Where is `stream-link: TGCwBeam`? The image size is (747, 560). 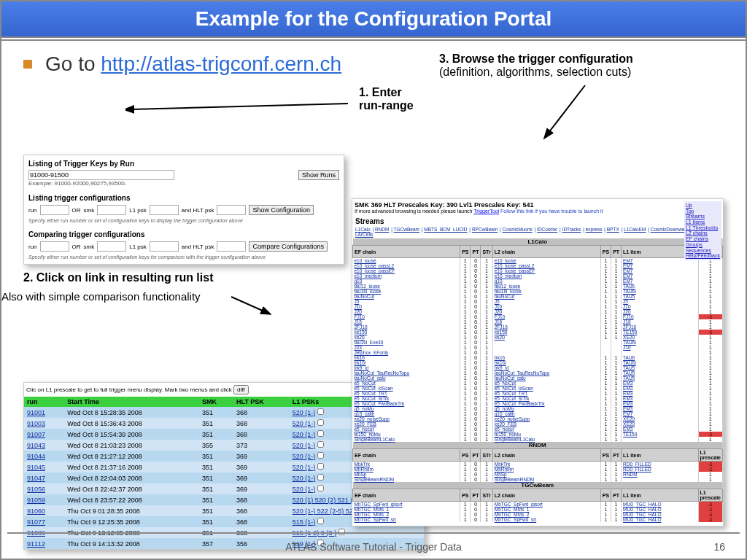 stream-link: TGCwBeam is located at coordinates (407, 229).